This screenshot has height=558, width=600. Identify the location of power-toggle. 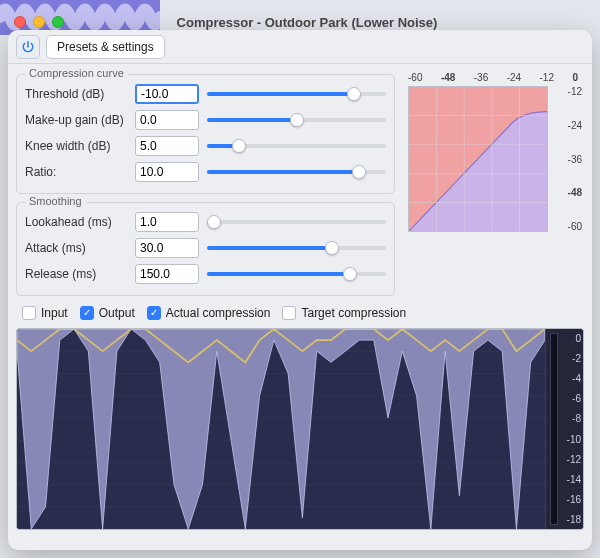
(28, 47).